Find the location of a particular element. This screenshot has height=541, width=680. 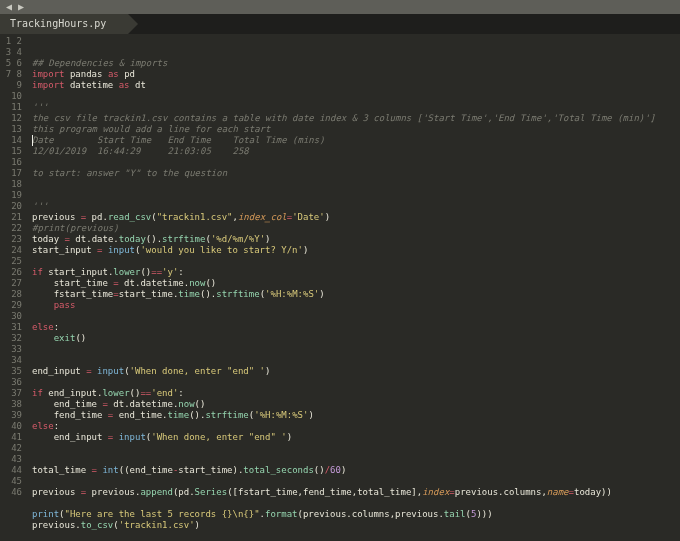

code-token: if is located at coordinates (38, 393).